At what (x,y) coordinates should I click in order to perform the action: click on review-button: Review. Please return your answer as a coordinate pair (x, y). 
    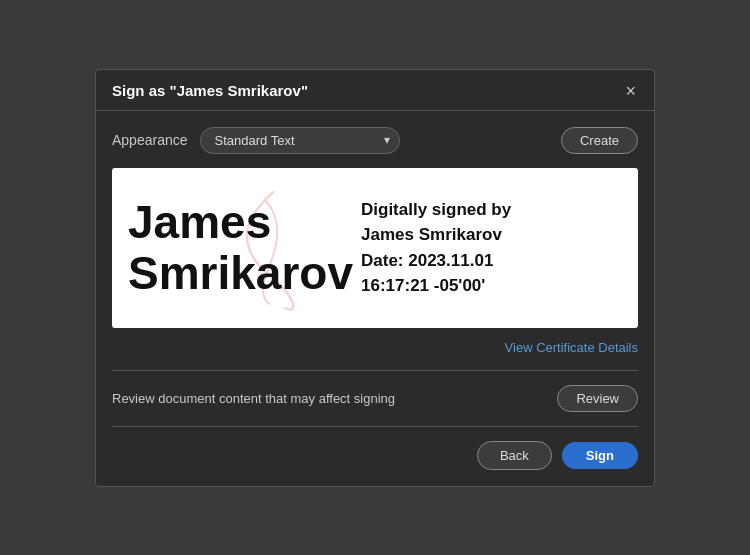
    Looking at the image, I should click on (598, 398).